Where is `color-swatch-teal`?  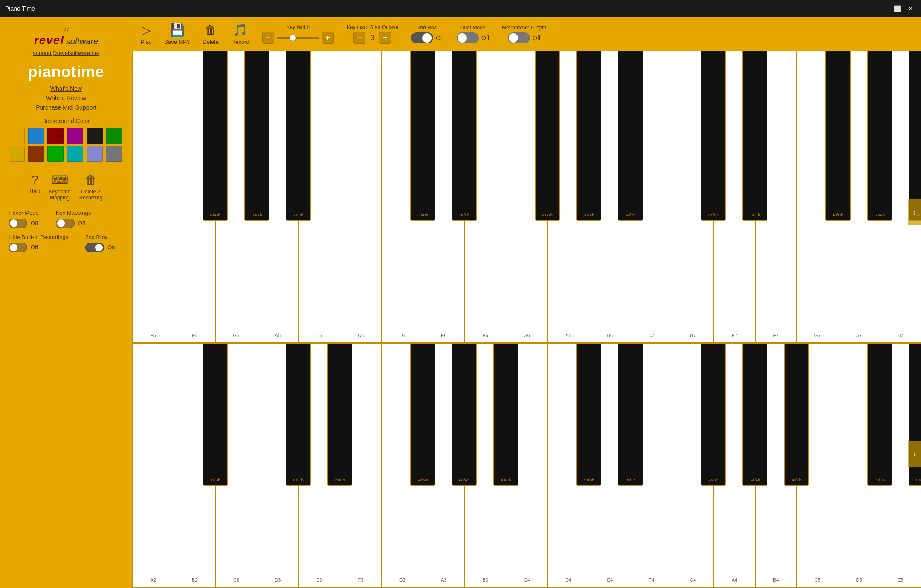
color-swatch-teal is located at coordinates (75, 154).